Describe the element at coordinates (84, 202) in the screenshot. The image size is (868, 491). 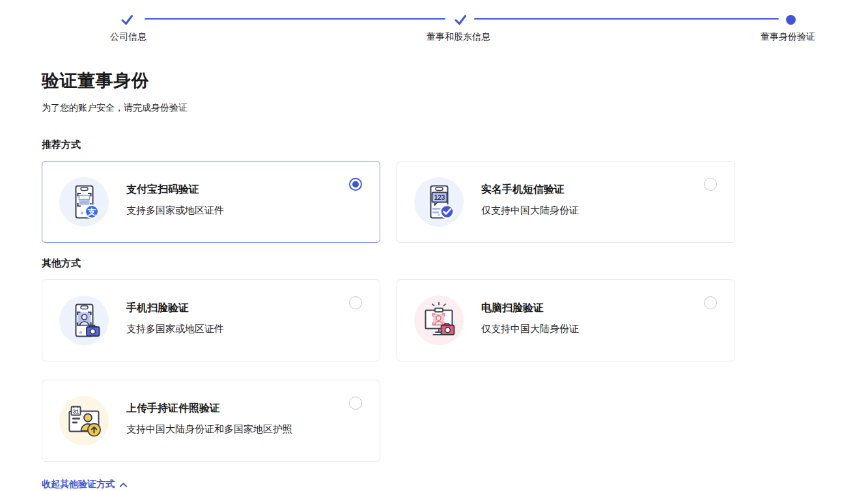
I see `alipay-phone-scan-icon: 支` at that location.